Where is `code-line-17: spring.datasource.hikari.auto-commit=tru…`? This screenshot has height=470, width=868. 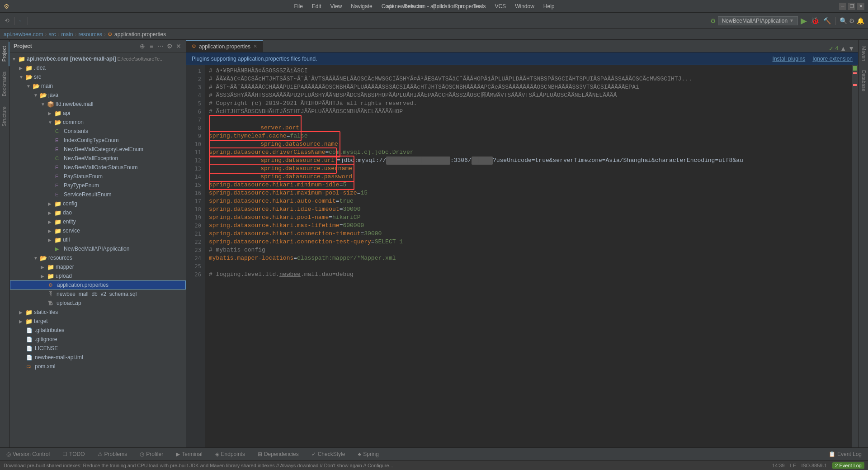
code-line-17: spring.datasource.hikari.auto-commit=tru… is located at coordinates (528, 201).